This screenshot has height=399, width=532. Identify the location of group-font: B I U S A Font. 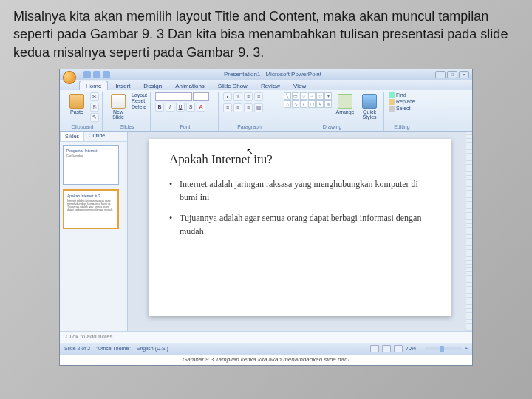
(185, 111).